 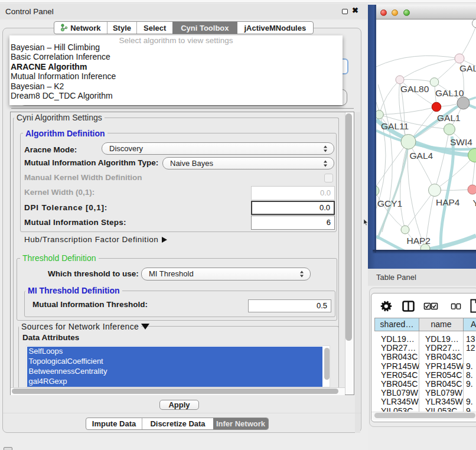 I want to click on svg-text: GAL4, so click(x=422, y=156).